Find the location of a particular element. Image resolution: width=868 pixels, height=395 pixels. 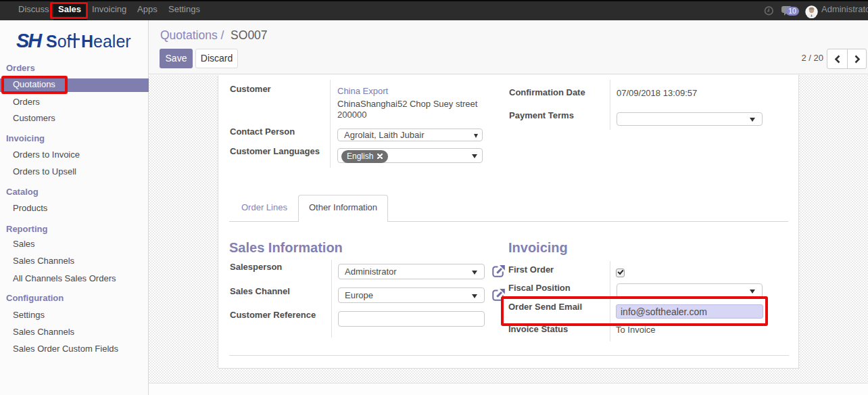

svg-text: Healer is located at coordinates (106, 41).